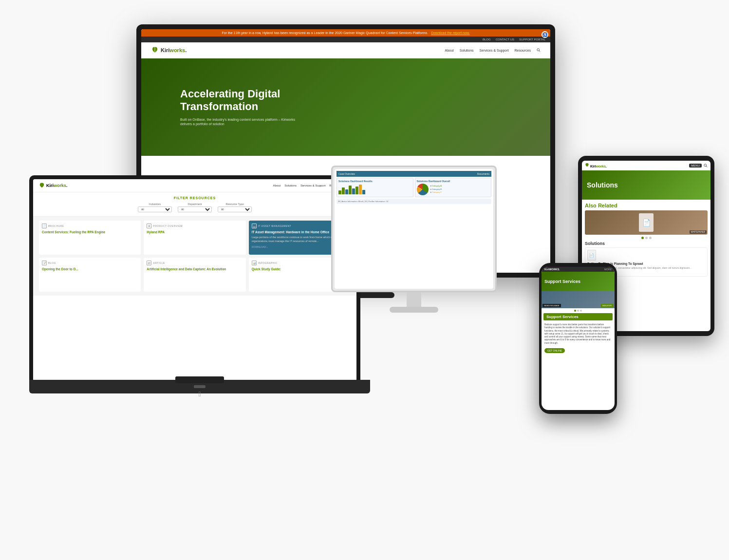  What do you see at coordinates (578, 338) in the screenshot?
I see `iphone: KiriWORKS. MORE Support Services NEWS RE…` at bounding box center [578, 338].